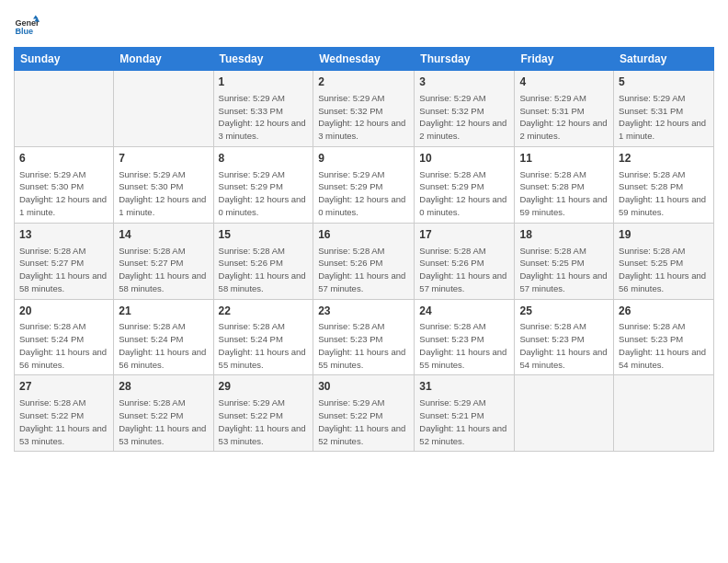 This screenshot has height=563, width=728. Describe the element at coordinates (564, 261) in the screenshot. I see `calendar-cell: 18Sunrise: 5:28 AMSunset: 5:25 PMDayligh…` at that location.